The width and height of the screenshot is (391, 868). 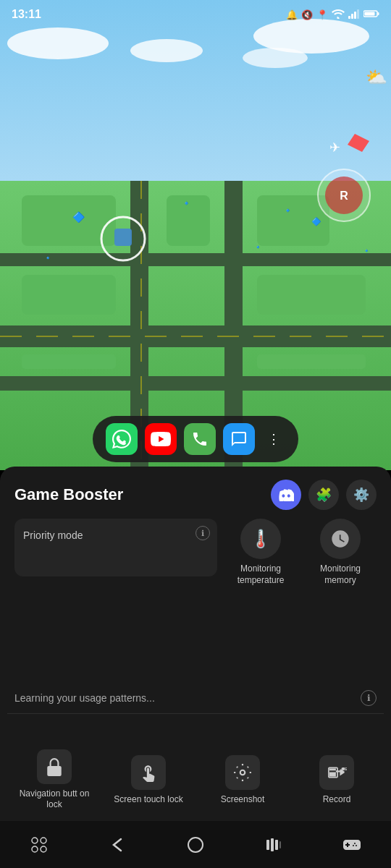 What do you see at coordinates (274, 845) in the screenshot?
I see `recents-nav-button` at bounding box center [274, 845].